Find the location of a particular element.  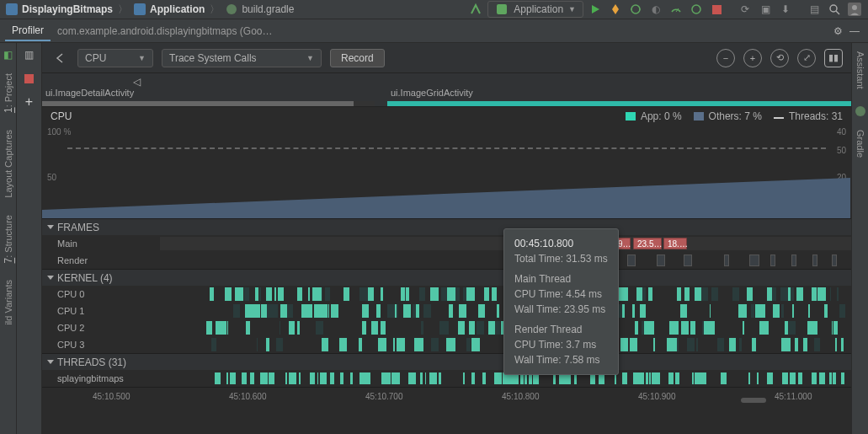

kernel-cpu0-track: CPU 0 is located at coordinates (446, 294).